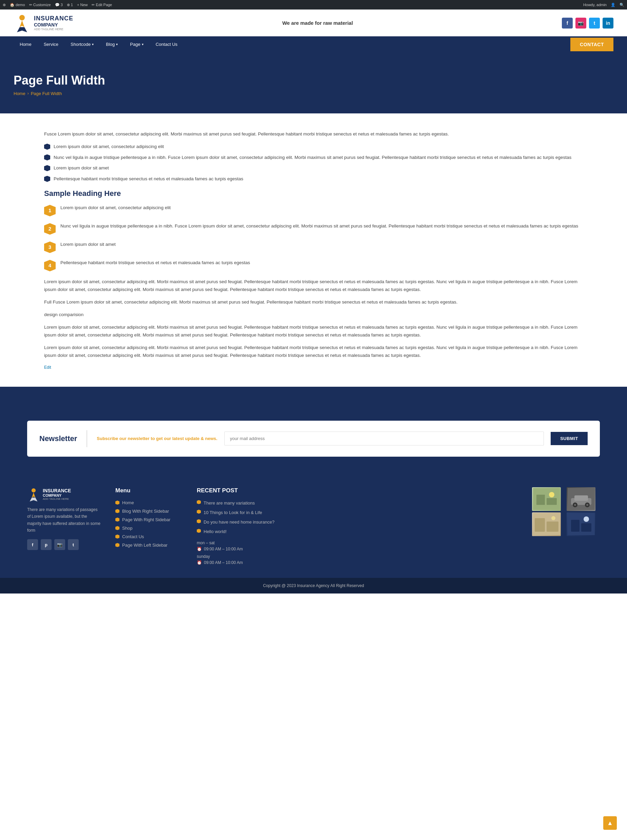 The image size is (627, 840). What do you see at coordinates (150, 528) in the screenshot?
I see `footer-menu-shop: Shop` at bounding box center [150, 528].